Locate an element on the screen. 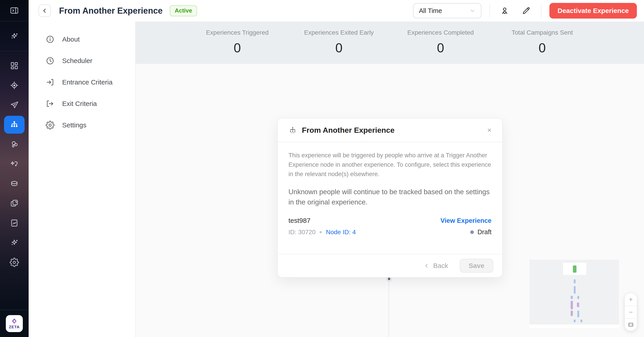 The height and width of the screenshot is (337, 644). status-badge: Active is located at coordinates (184, 11).